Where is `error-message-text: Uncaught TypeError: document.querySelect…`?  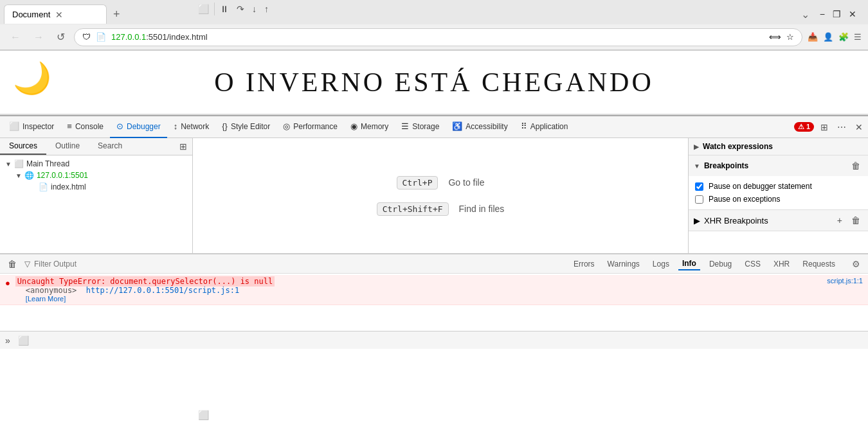
error-message-text: Uncaught TypeError: document.querySelect… is located at coordinates (145, 281).